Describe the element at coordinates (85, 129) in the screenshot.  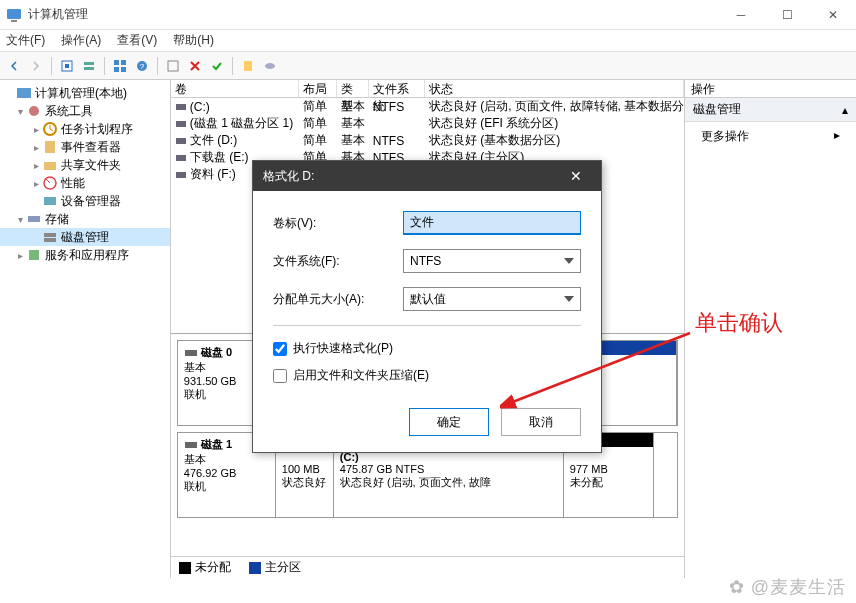
I see `tree-task-scheduler: ▸任务计划程序` at that location.